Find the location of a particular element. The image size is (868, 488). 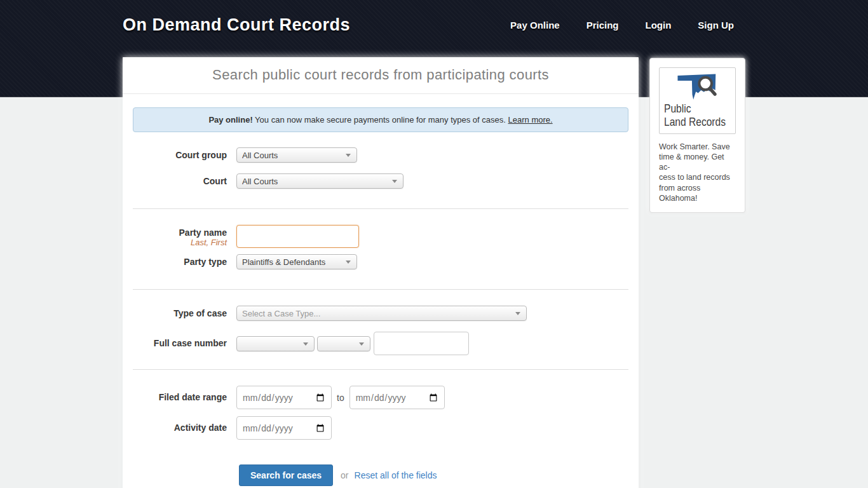

pay-online-banner: Pay online! You can now make secure paym… is located at coordinates (381, 119).